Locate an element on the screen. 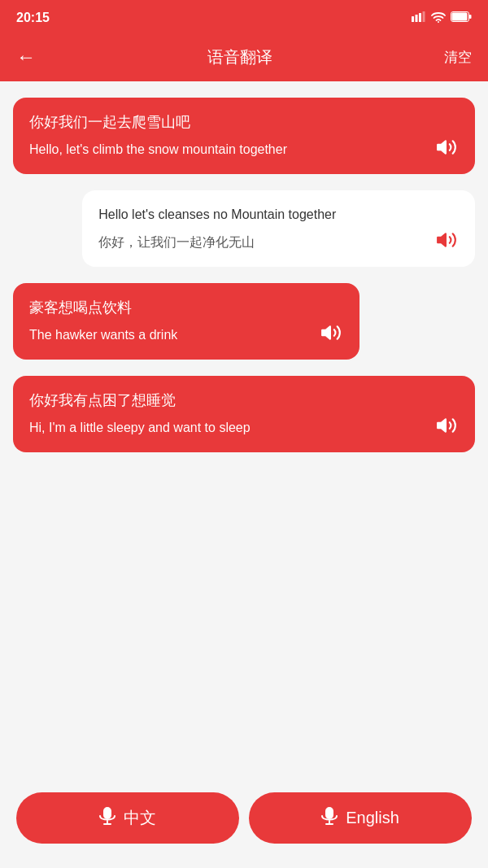 The width and height of the screenshot is (488, 868). status-icons is located at coordinates (442, 18).